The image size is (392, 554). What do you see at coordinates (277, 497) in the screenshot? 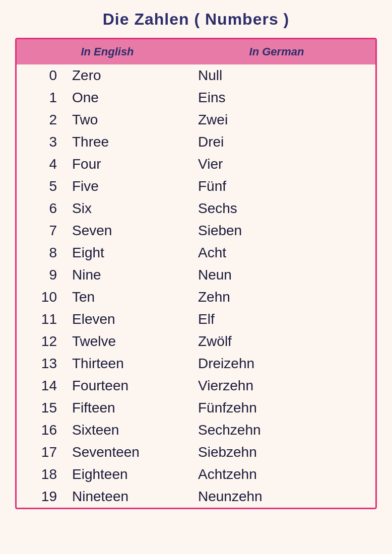
I see `cell-german: Neunzehn` at bounding box center [277, 497].